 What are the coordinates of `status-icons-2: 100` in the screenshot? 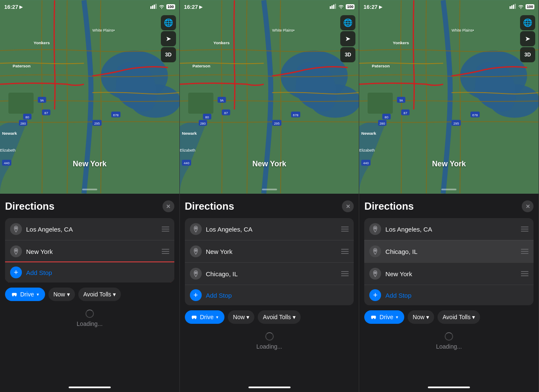 It's located at (342, 7).